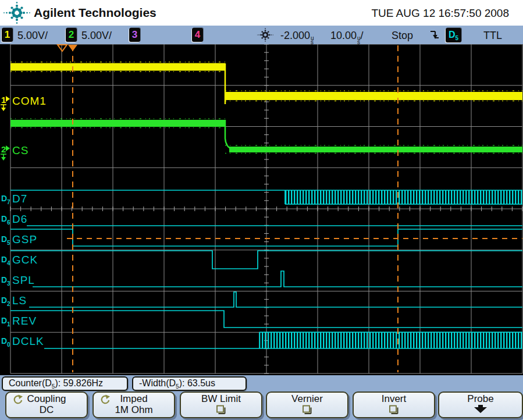  What do you see at coordinates (9, 284) in the screenshot?
I see `svg-text: 3` at bounding box center [9, 284].